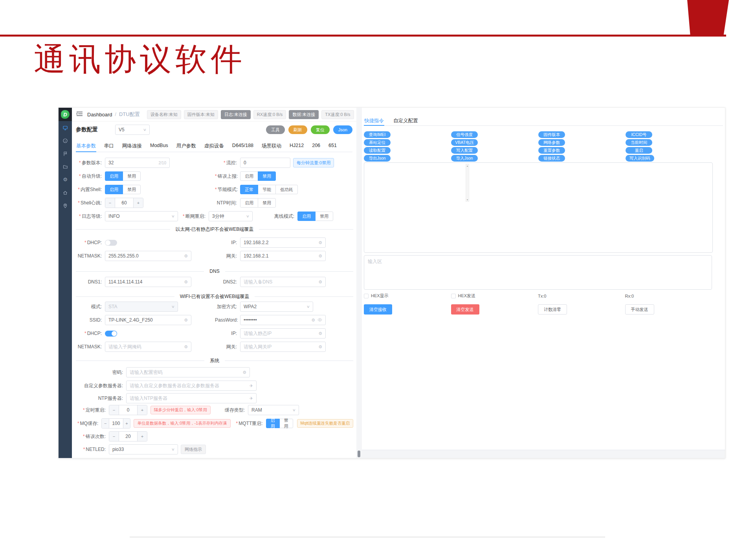 This screenshot has height=539, width=756. What do you see at coordinates (639, 142) in the screenshot?
I see `quick-command-button: 当前时间` at bounding box center [639, 142].